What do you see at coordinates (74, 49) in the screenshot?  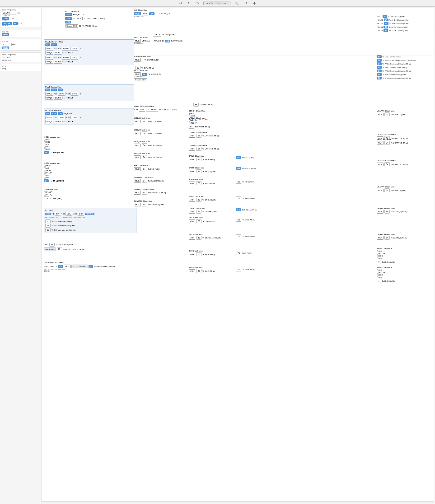 I see `divp1-box: DIVP1` at bounding box center [74, 49].